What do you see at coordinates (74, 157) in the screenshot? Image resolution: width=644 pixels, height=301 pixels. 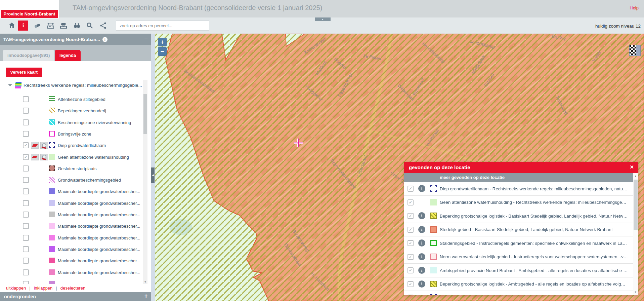 I see `legend-row: Geen attentiezone waterhuishouding` at bounding box center [74, 157].